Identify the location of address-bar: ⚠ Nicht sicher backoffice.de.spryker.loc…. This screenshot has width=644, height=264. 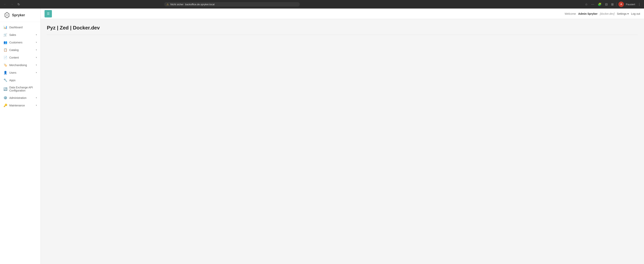
(232, 5).